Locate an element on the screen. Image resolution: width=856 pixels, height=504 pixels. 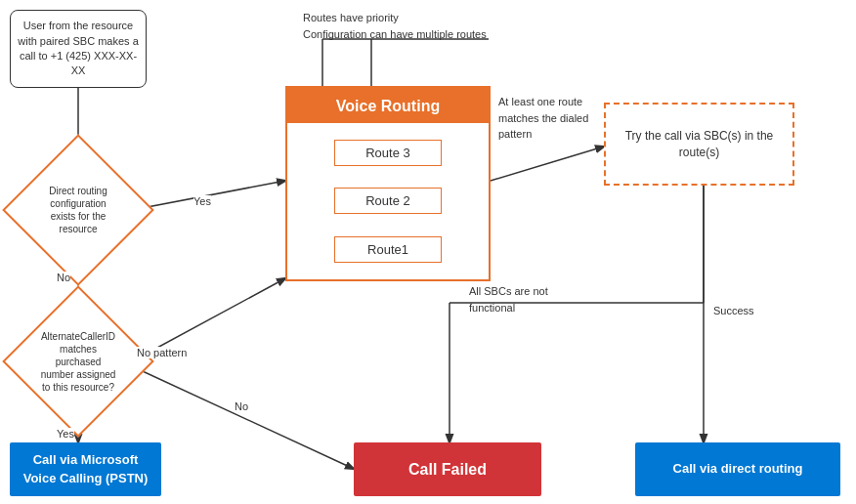
outcome-pstn: Call via Microsoft Voice Calling (PSTN) is located at coordinates (86, 469).